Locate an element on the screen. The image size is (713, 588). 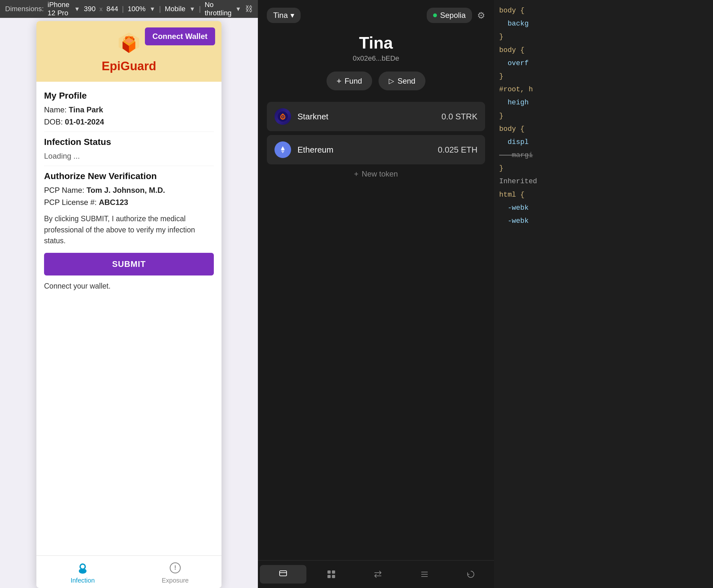
dob-label: DOB: is located at coordinates (53, 122).